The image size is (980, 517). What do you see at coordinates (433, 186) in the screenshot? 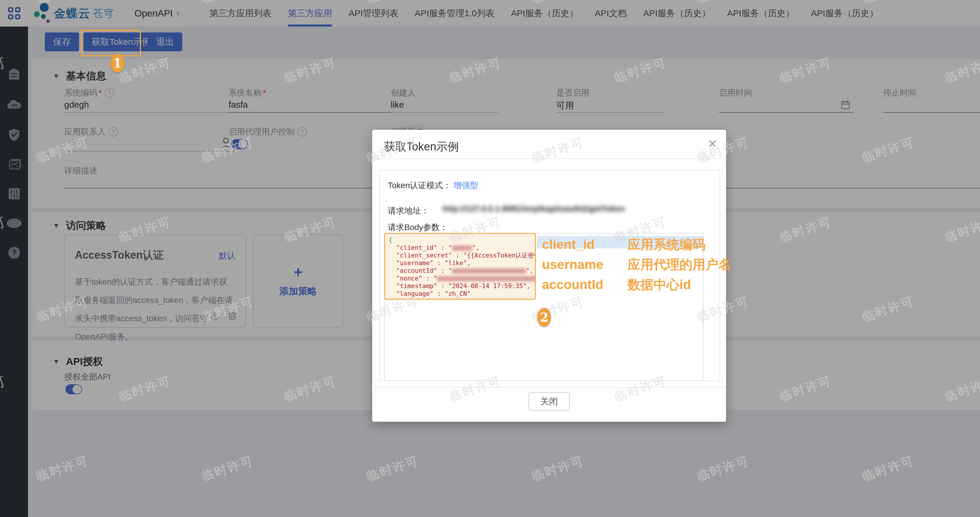
I see `token-mode-label: Token认证模式： 增强型` at bounding box center [433, 186].